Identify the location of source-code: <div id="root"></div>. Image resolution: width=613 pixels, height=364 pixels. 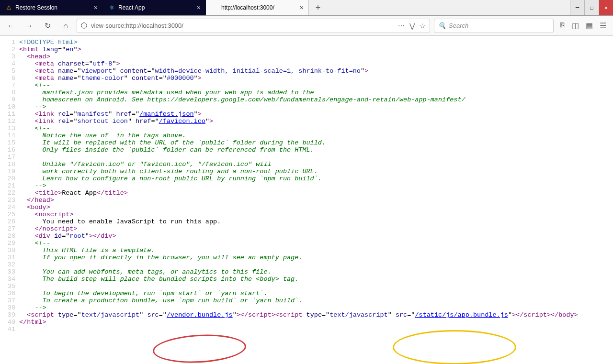
(316, 236).